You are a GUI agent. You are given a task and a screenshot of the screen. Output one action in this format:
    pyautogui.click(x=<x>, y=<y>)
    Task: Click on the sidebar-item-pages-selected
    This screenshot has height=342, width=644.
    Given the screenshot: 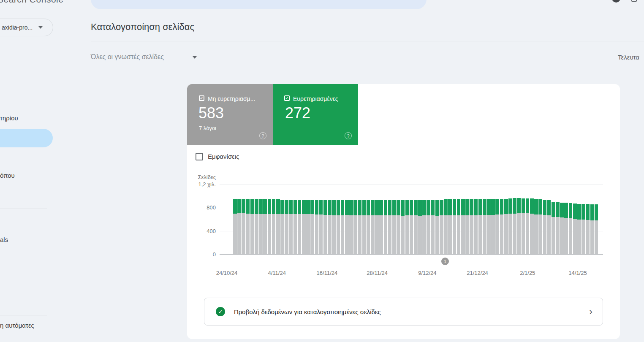 What is the action you would take?
    pyautogui.click(x=26, y=138)
    